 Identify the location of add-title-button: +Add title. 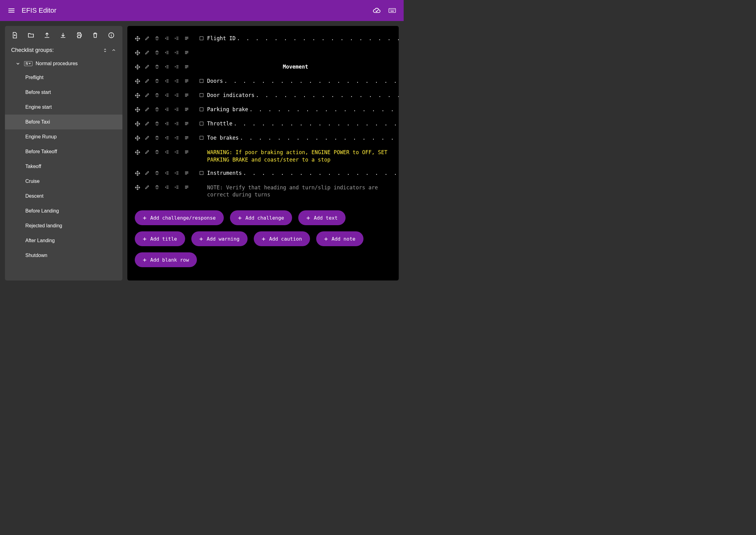
(160, 239).